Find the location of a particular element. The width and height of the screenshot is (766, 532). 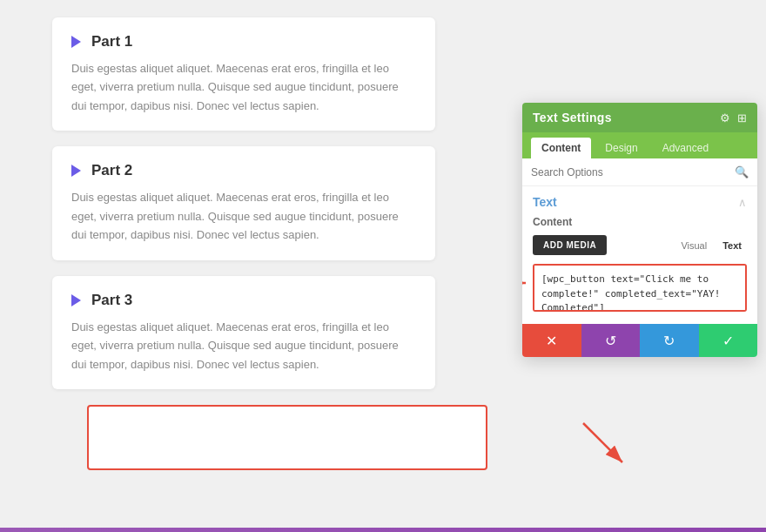

chevron-up-icon: ∧ is located at coordinates (742, 202).